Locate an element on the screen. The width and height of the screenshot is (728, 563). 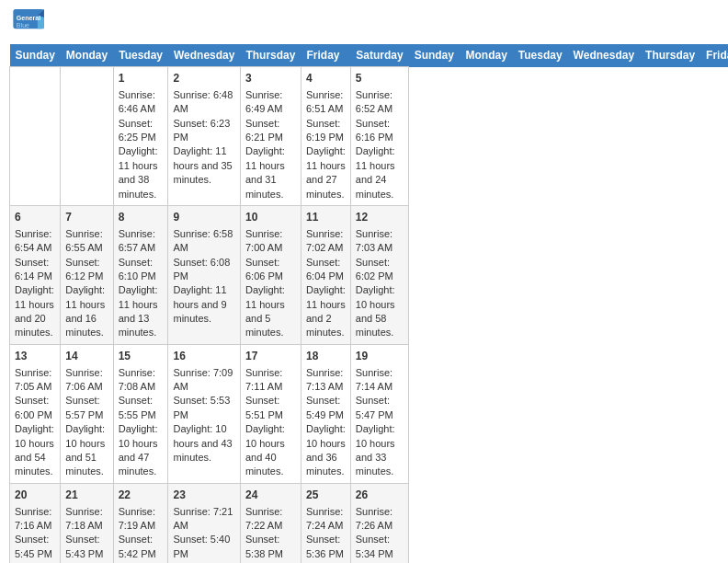
day-header-tuesday: Tuesday is located at coordinates (141, 55).